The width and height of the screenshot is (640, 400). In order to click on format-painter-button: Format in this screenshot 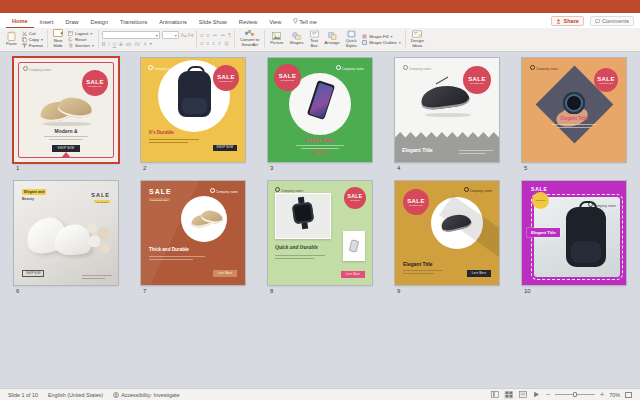, I will do `click(32, 46)`.